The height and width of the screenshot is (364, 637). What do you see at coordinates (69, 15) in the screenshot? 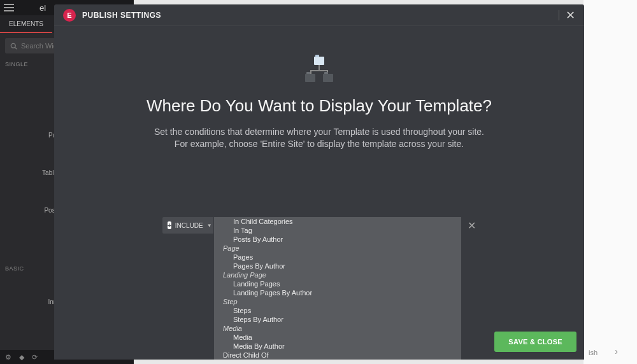
I see `elementor-brand-icon: E` at bounding box center [69, 15].